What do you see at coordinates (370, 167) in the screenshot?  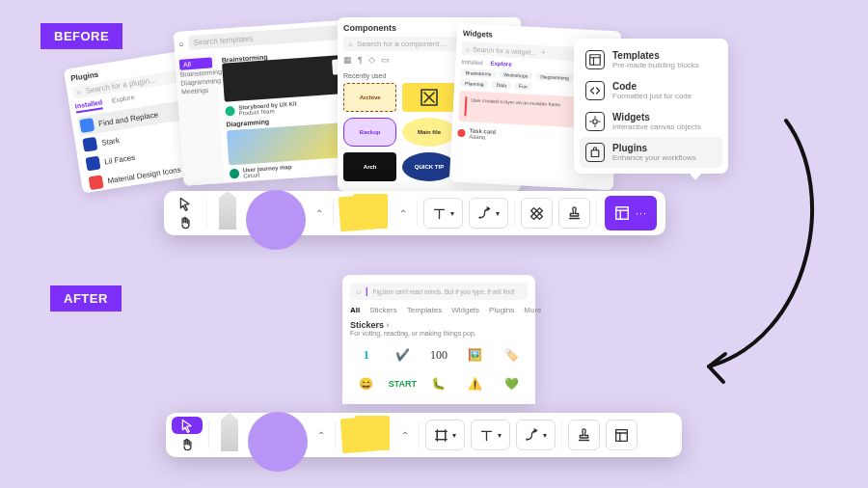 I see `component-chip: Arch` at bounding box center [370, 167].